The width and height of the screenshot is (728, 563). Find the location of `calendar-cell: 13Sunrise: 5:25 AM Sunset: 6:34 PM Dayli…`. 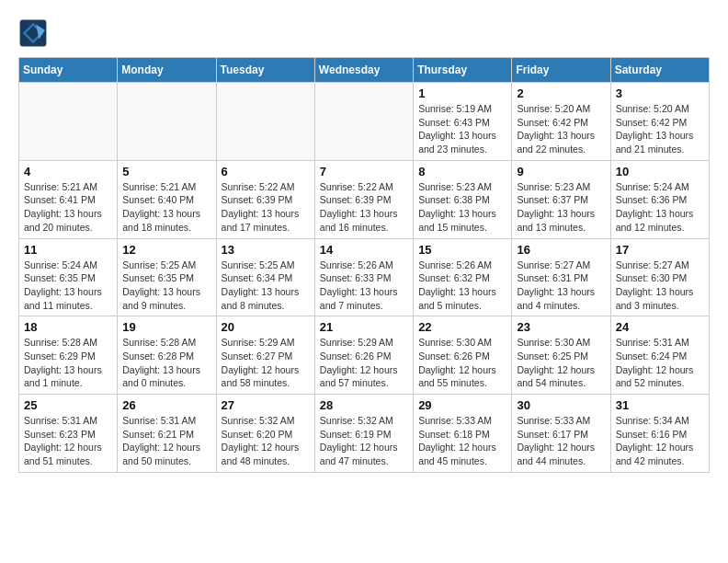

calendar-cell: 13Sunrise: 5:25 AM Sunset: 6:34 PM Dayli… is located at coordinates (265, 278).